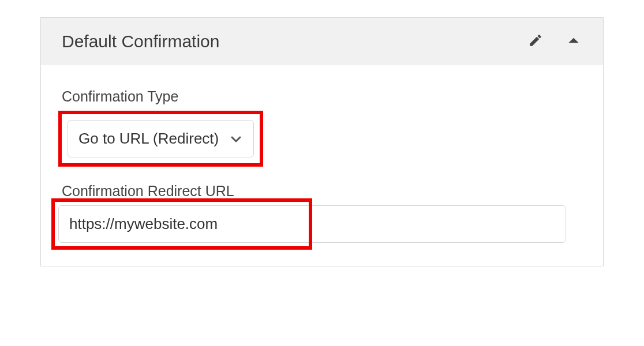 This screenshot has height=346, width=644. What do you see at coordinates (322, 224) in the screenshot?
I see `redirect-url-wrap` at bounding box center [322, 224].